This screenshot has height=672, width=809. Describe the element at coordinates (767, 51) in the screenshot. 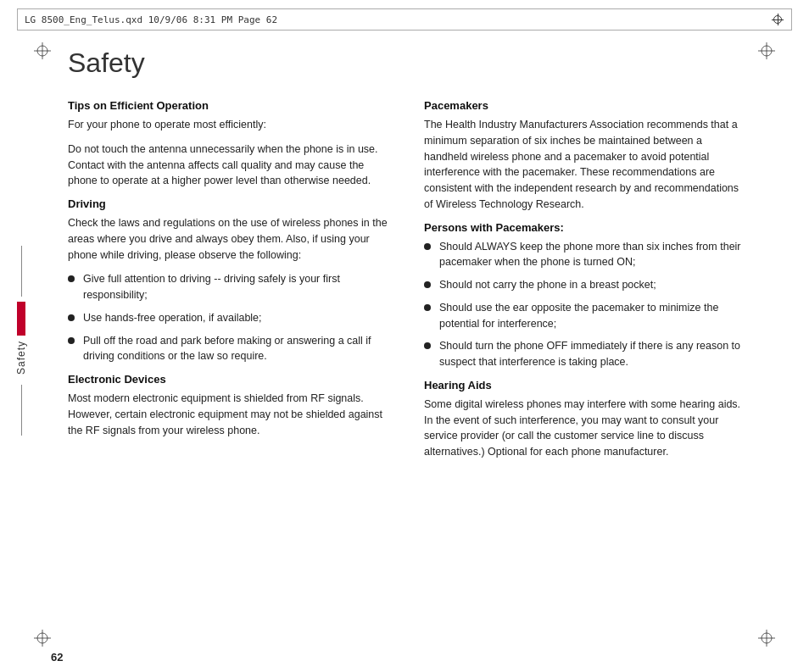

I see `corner-crosshair-top-right` at that location.